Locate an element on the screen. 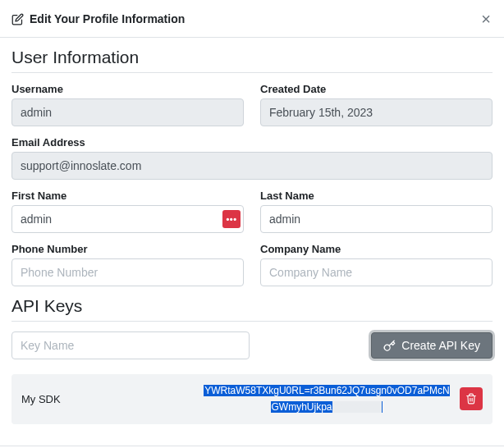 This screenshot has width=504, height=448. phone-label: Phone Number is located at coordinates (128, 249).